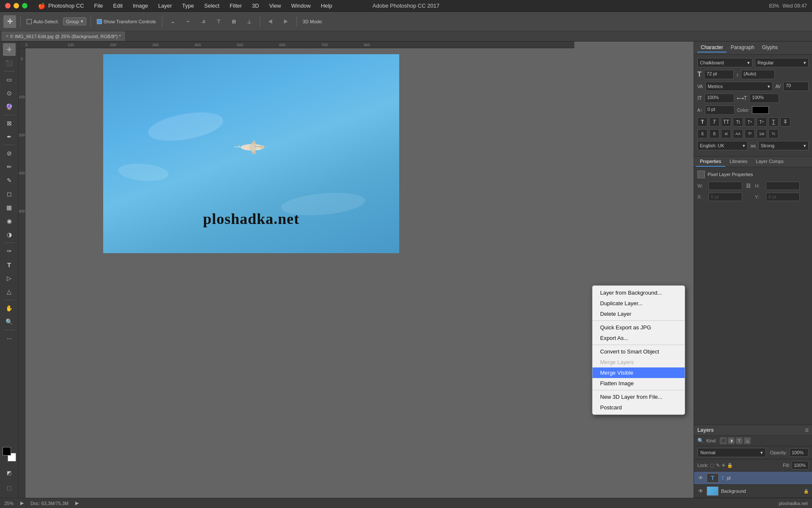  Describe the element at coordinates (9, 107) in the screenshot. I see `quick-select-tool: 🔮` at that location.